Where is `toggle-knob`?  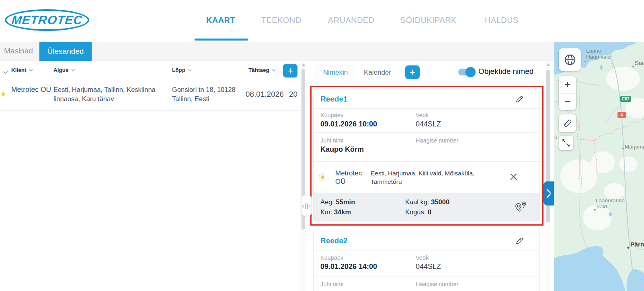 toggle-knob is located at coordinates (470, 72).